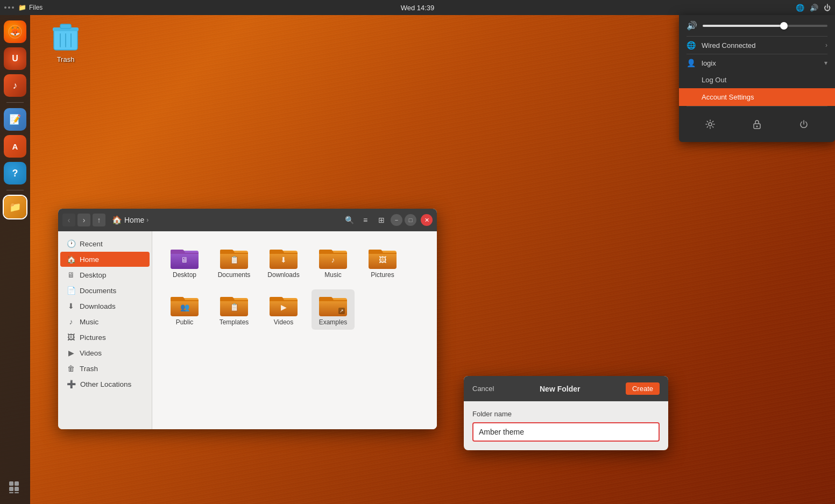 Image resolution: width=835 pixels, height=504 pixels. What do you see at coordinates (710, 124) in the screenshot?
I see `sm-settings-button` at bounding box center [710, 124].